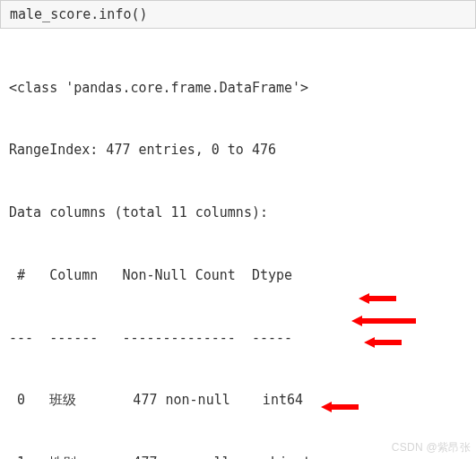  I want to click on columns-header-line: Data columns (total 11 columns):, so click(238, 213).